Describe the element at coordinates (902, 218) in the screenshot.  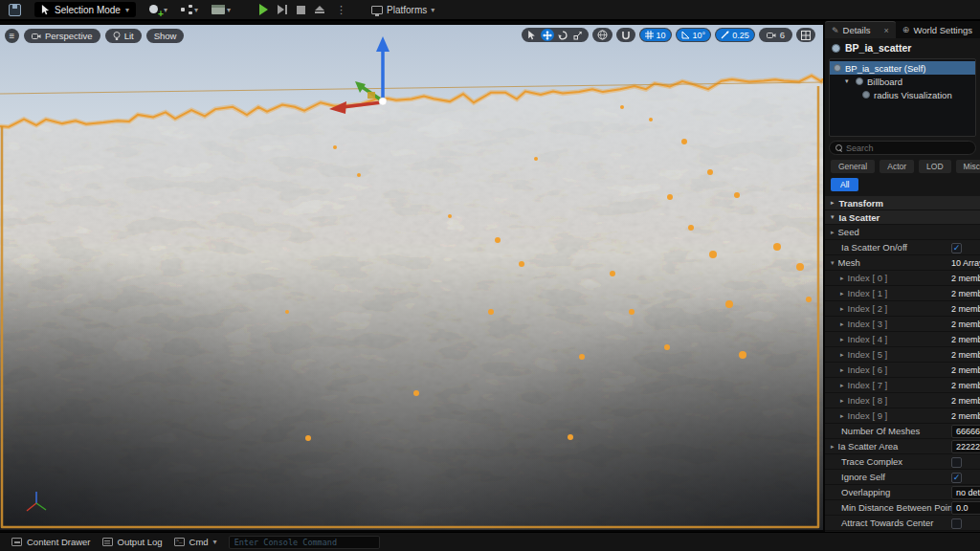
I see `section-ia-scatter: ▾Ia Scatter` at that location.